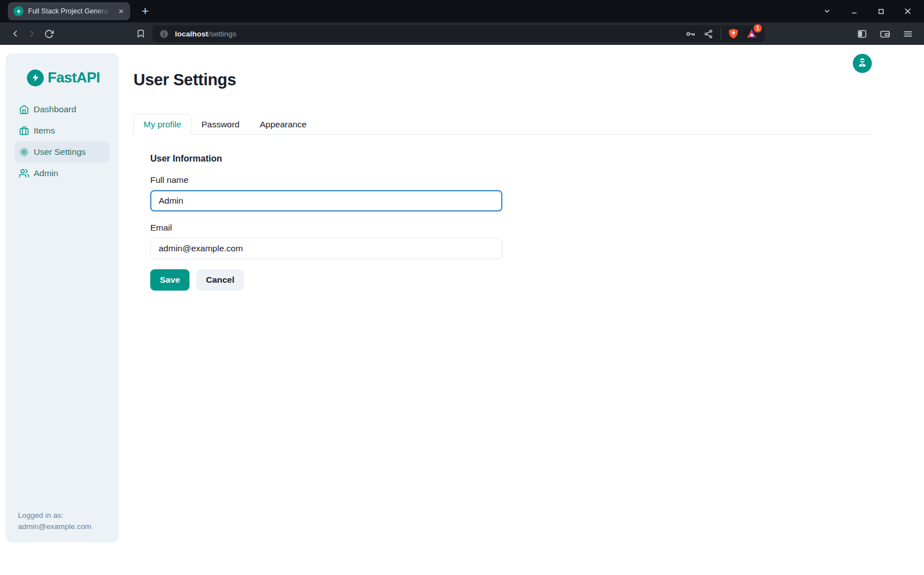  I want to click on new-tab-button: +, so click(145, 11).